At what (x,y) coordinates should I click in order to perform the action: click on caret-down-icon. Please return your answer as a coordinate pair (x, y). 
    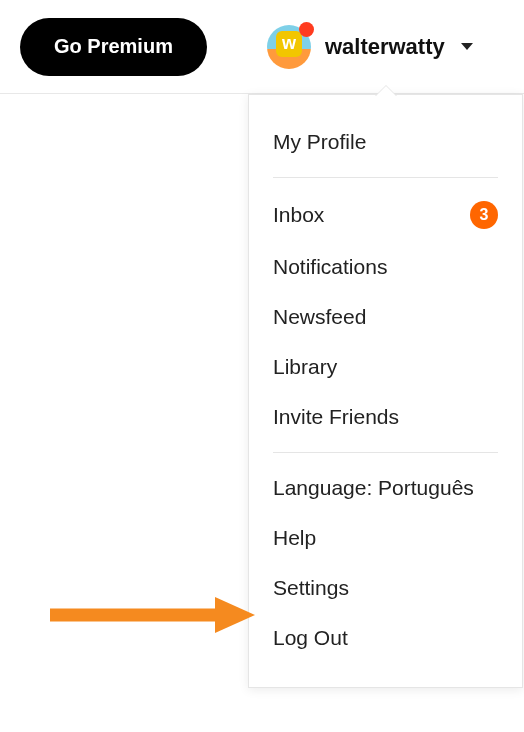
    Looking at the image, I should click on (467, 46).